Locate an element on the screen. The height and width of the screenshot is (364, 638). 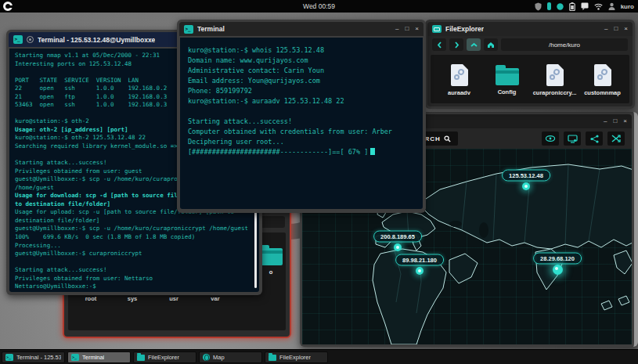
ip-label: 200.8.189.65 is located at coordinates (398, 236).